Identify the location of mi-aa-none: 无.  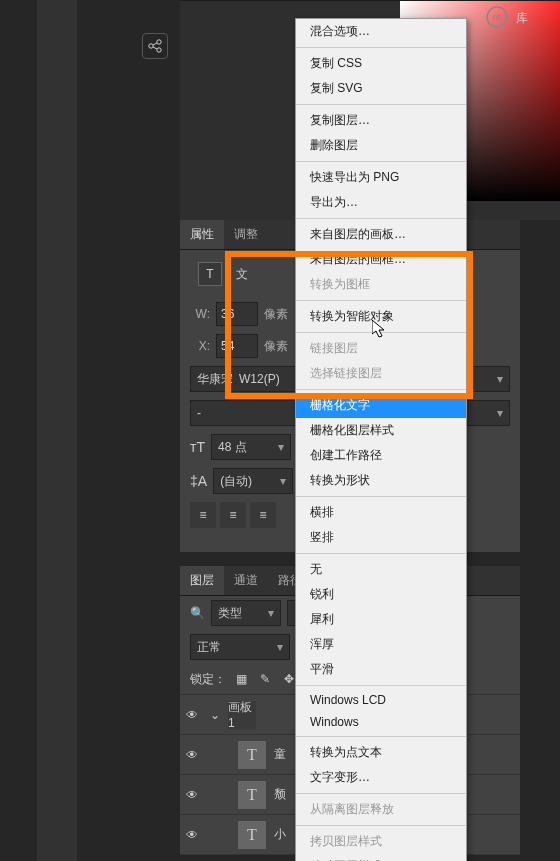
(381, 570).